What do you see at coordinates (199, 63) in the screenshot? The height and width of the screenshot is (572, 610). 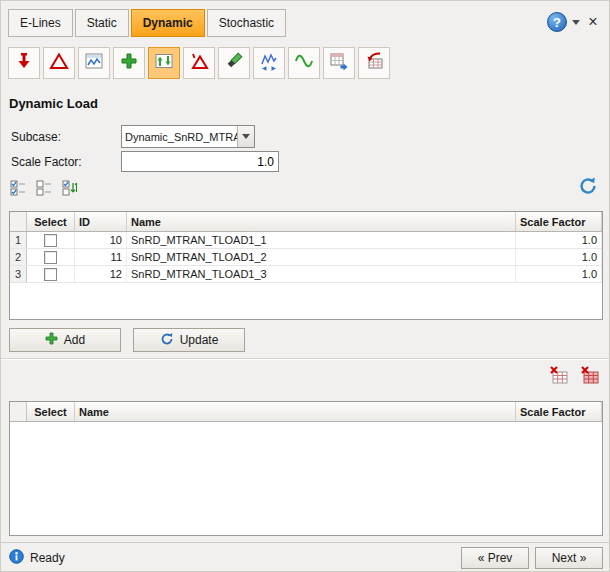 I see `modal-delta-prime-button` at bounding box center [199, 63].